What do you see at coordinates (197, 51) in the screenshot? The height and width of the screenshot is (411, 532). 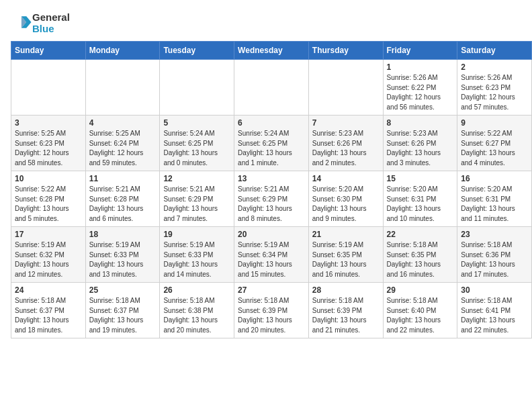 I see `calendar-header-tuesday: Tuesday` at bounding box center [197, 51].